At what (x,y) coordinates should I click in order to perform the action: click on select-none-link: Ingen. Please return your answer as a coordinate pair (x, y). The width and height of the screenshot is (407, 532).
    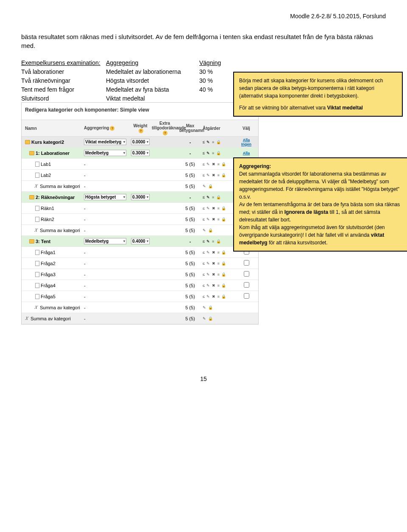
    Looking at the image, I should click on (246, 144).